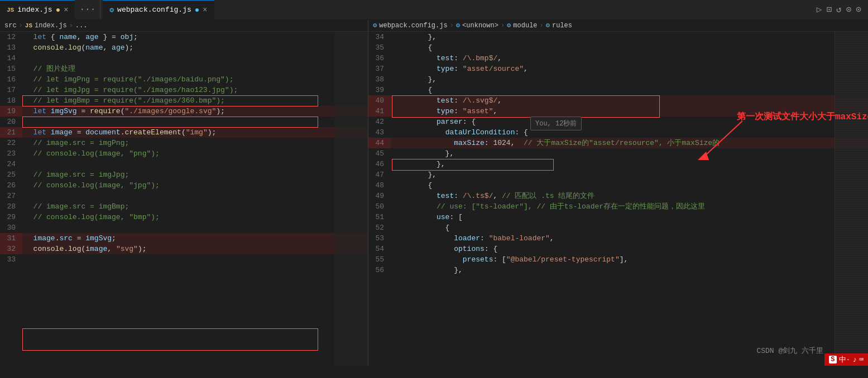 The width and height of the screenshot is (868, 378). I want to click on annotation-text: 第一次测试文件大小大于maxSize, so click(803, 117).